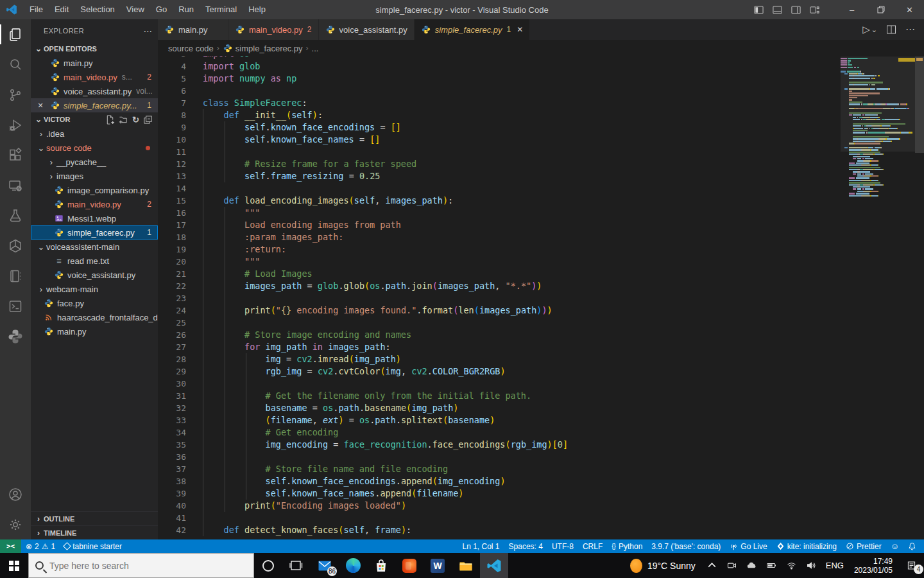 Image resolution: width=924 pixels, height=578 pixels. Describe the element at coordinates (914, 546) in the screenshot. I see `notifications-bell-icon` at that location.